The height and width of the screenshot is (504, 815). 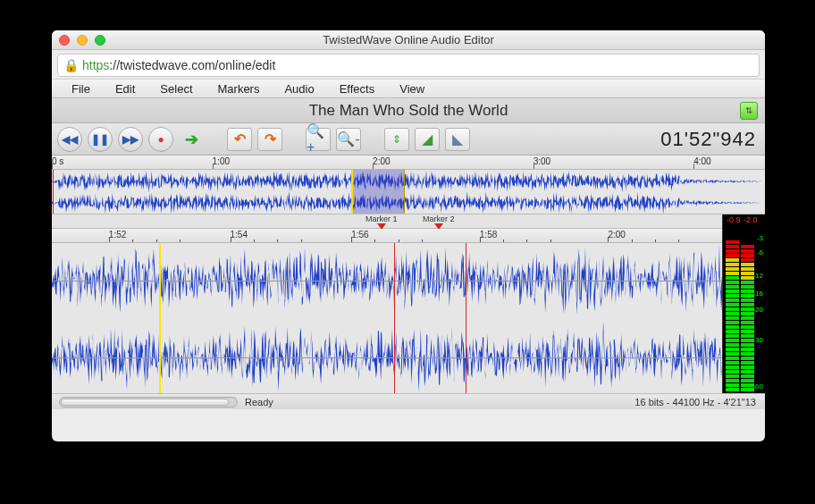 What do you see at coordinates (382, 222) in the screenshot?
I see `marker: Marker 1` at bounding box center [382, 222].